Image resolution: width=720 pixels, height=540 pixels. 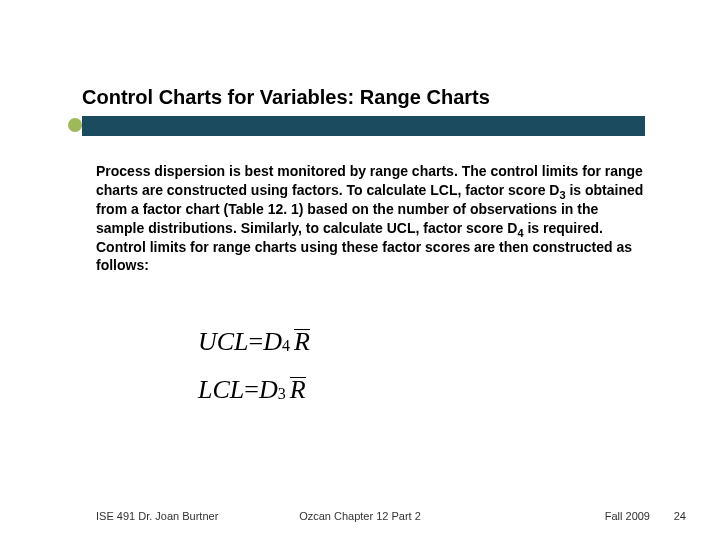 What do you see at coordinates (628, 516) in the screenshot?
I see `footer-right: Fall 2009` at bounding box center [628, 516].